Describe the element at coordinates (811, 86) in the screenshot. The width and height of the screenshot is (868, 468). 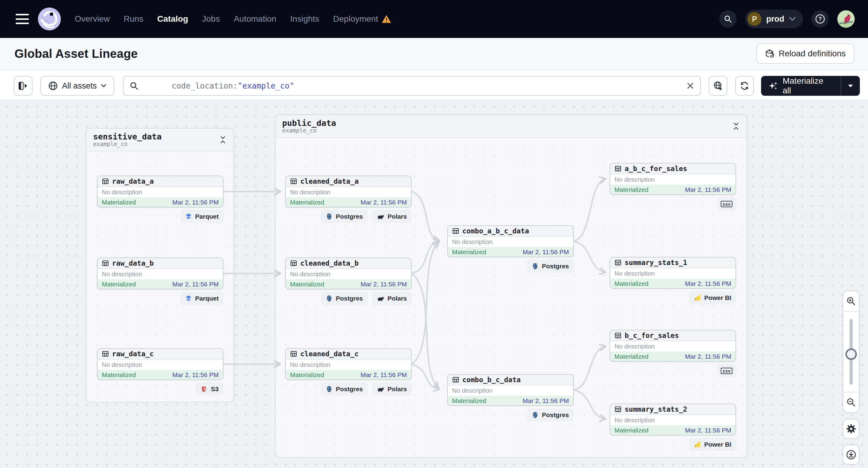
I see `materialize-all-split-button: Materialize all` at that location.